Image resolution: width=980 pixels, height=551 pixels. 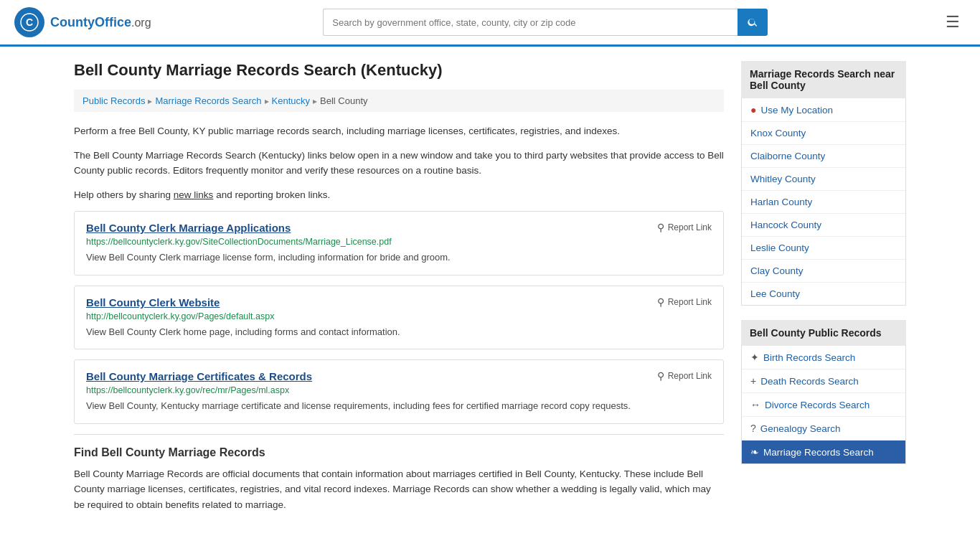 What do you see at coordinates (684, 302) in the screenshot?
I see `report-link-button-1: ⚲ Report Link` at bounding box center [684, 302].